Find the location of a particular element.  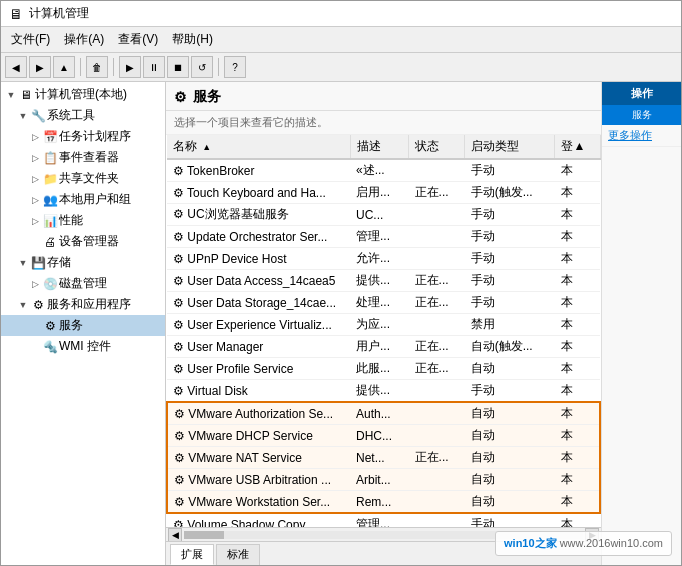

sidebar-item-computer-mgmt: ▼ 🖥 计算机管理(本地) is located at coordinates (83, 94).